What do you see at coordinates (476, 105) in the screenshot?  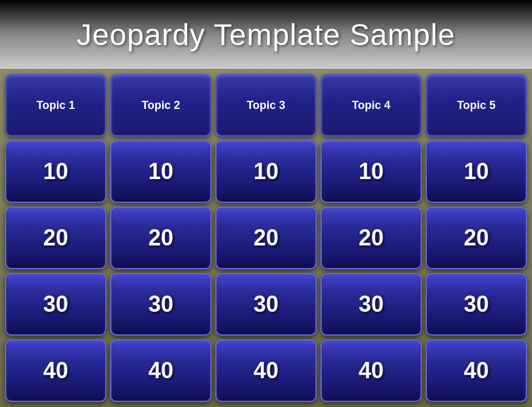 I see `topic-5-label: Topic 5` at bounding box center [476, 105].